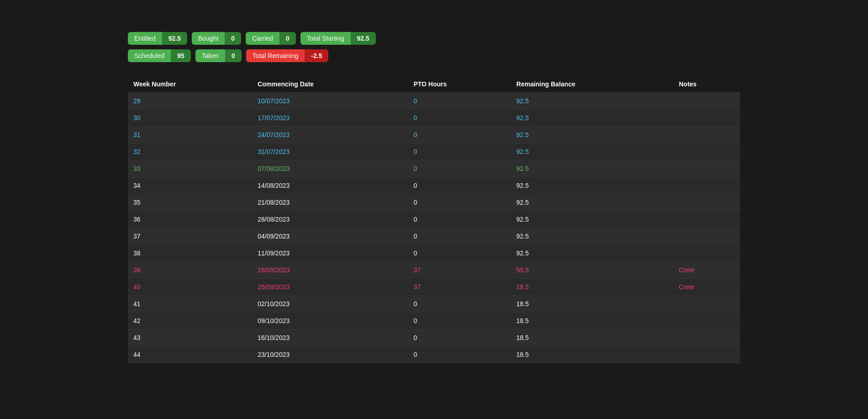 This screenshot has height=419, width=868. I want to click on commencing-date: 09/10/2023, so click(330, 321).